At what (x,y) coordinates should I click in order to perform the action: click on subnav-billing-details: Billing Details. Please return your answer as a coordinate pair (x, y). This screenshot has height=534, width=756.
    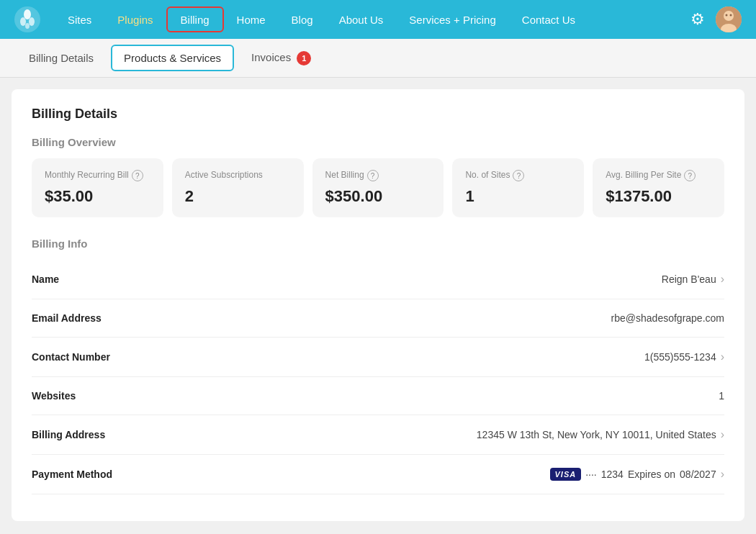
    Looking at the image, I should click on (61, 58).